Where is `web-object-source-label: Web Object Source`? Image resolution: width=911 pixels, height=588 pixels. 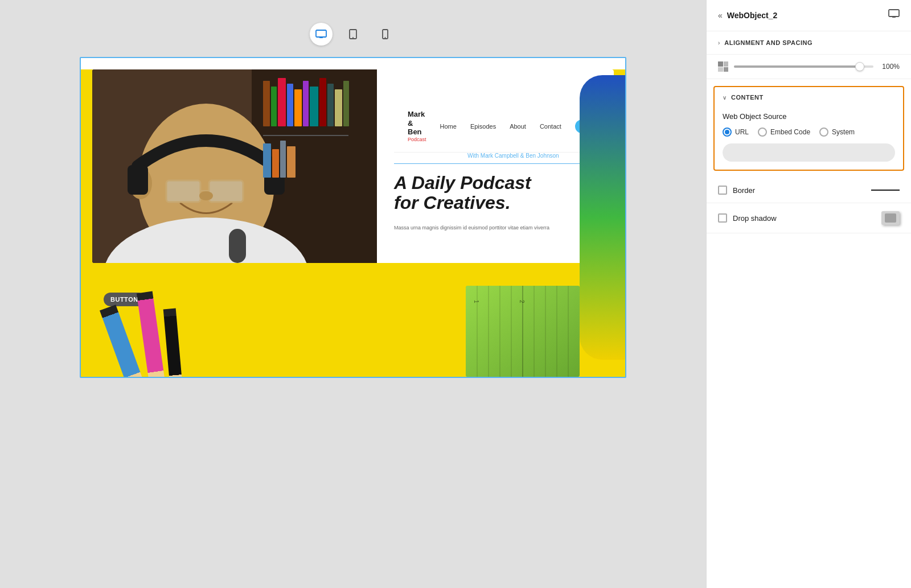
web-object-source-label: Web Object Source is located at coordinates (809, 116).